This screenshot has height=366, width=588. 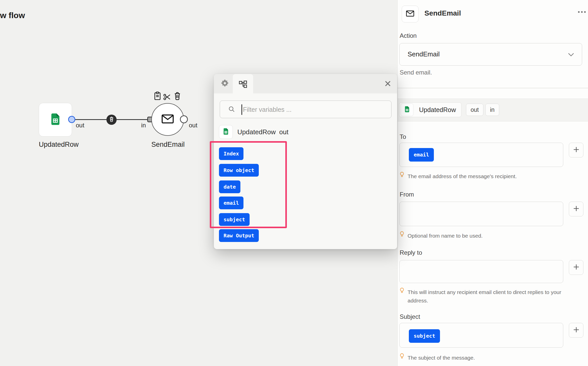 What do you see at coordinates (284, 132) in the screenshot?
I see `source-node-port: out` at bounding box center [284, 132].